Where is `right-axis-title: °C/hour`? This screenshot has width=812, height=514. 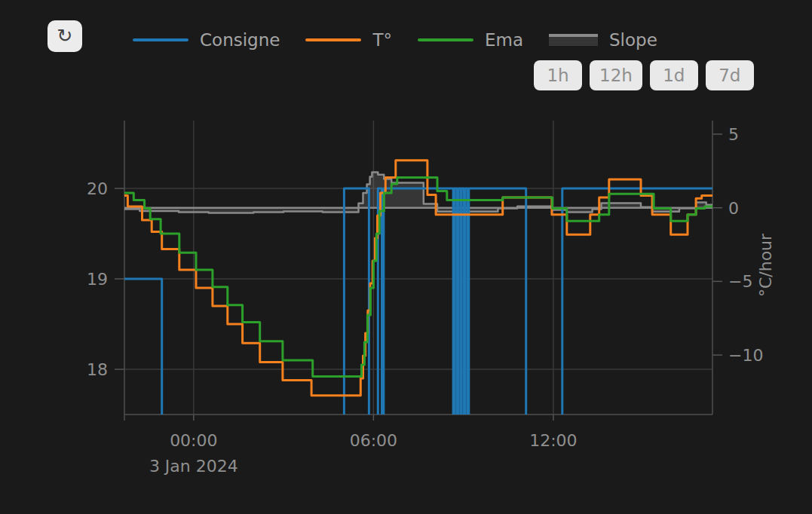
right-axis-title: °C/hour is located at coordinates (766, 265).